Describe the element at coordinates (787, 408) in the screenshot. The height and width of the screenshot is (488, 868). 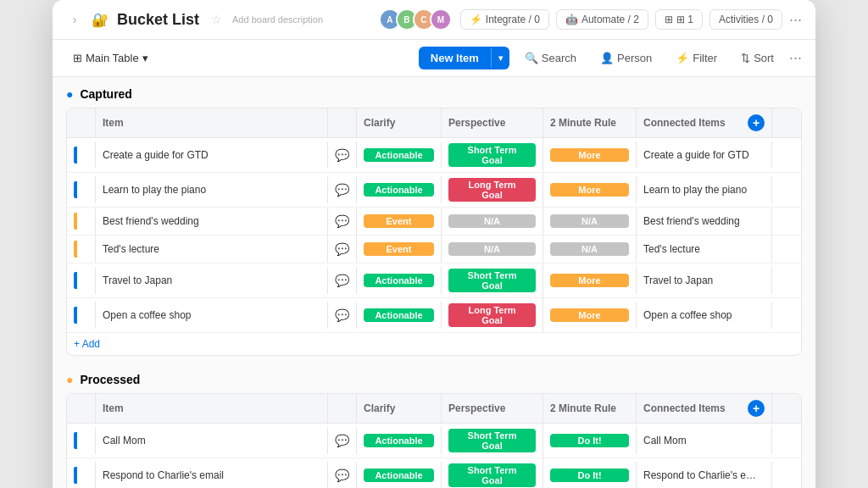
I see `th-extra` at that location.